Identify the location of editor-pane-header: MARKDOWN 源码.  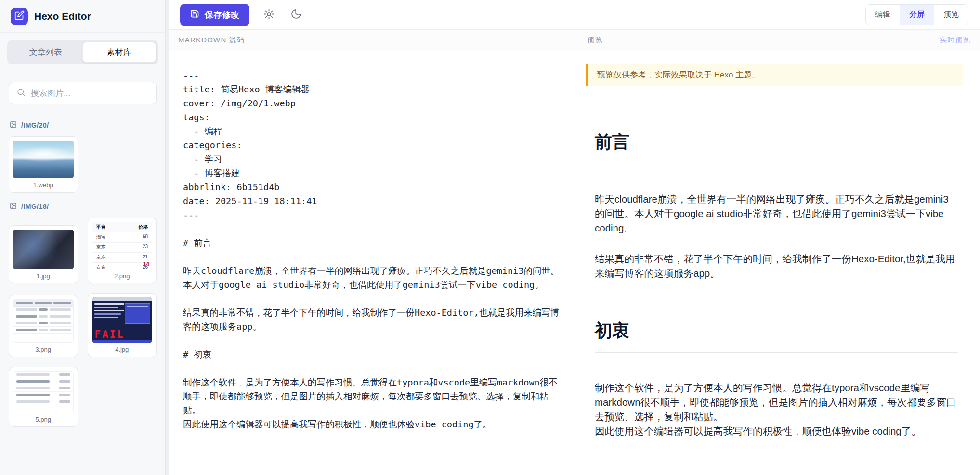
(373, 40).